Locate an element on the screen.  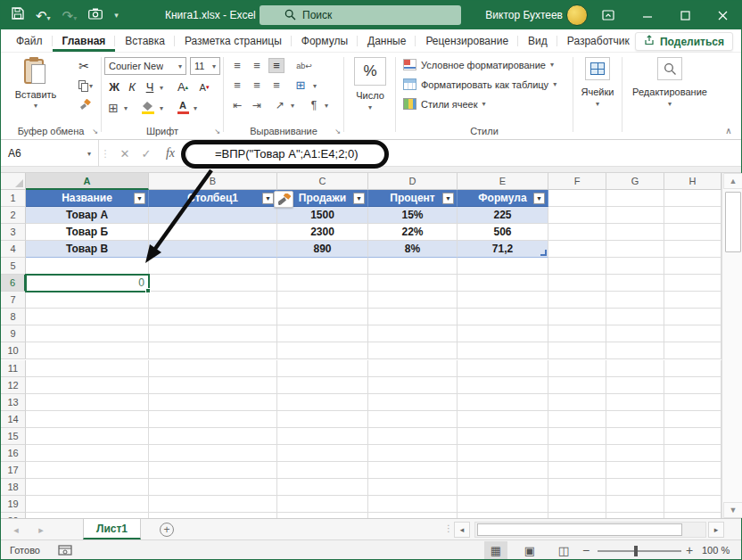
align-center-icon: ≡ is located at coordinates (257, 86).